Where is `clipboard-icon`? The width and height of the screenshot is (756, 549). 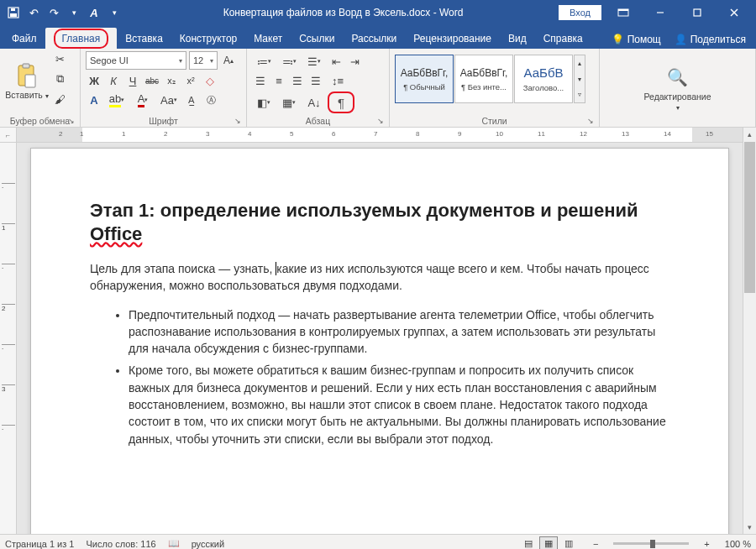
clipboard-icon is located at coordinates (27, 76).